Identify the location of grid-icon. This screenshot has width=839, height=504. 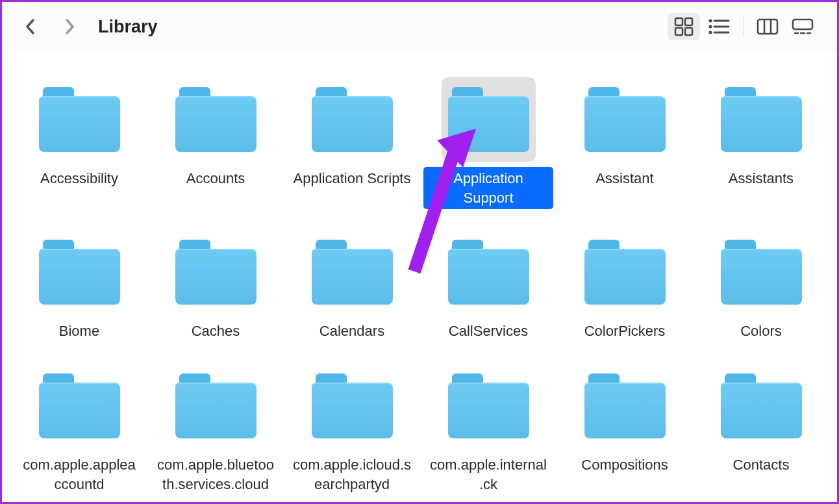
(684, 27).